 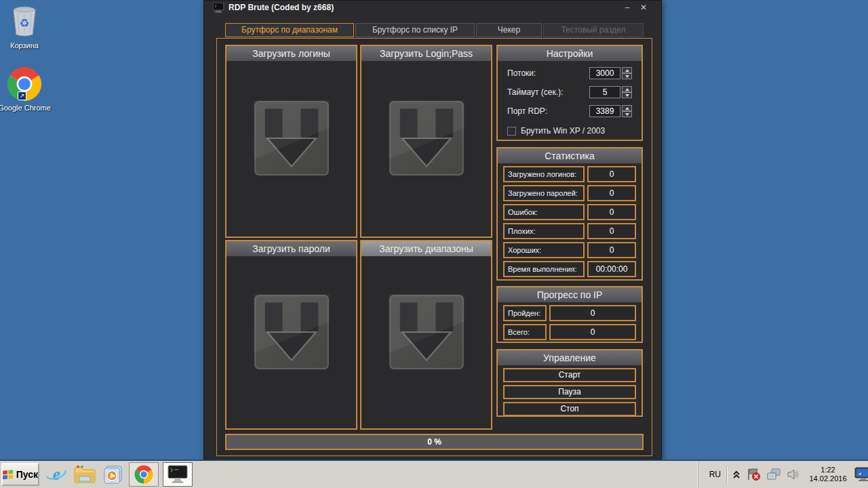 I want to click on load-logins-droparea, so click(x=292, y=149).